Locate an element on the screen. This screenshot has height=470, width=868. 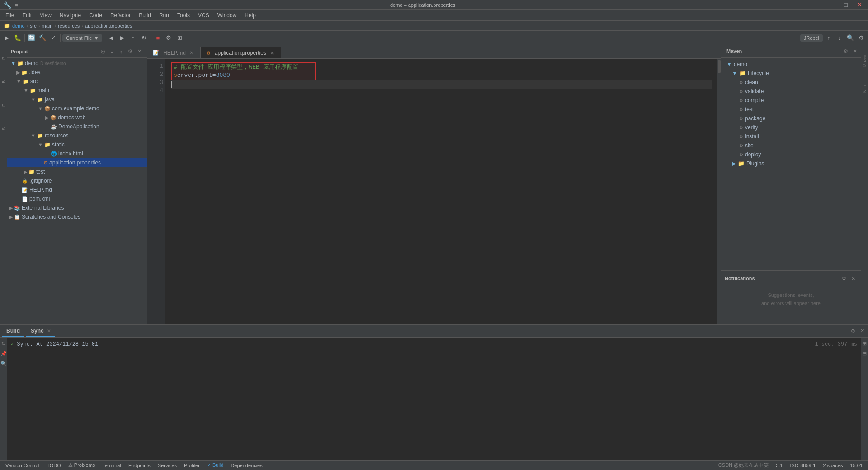
tree-item-idea: ▶ 📁 .idea is located at coordinates (77, 72).